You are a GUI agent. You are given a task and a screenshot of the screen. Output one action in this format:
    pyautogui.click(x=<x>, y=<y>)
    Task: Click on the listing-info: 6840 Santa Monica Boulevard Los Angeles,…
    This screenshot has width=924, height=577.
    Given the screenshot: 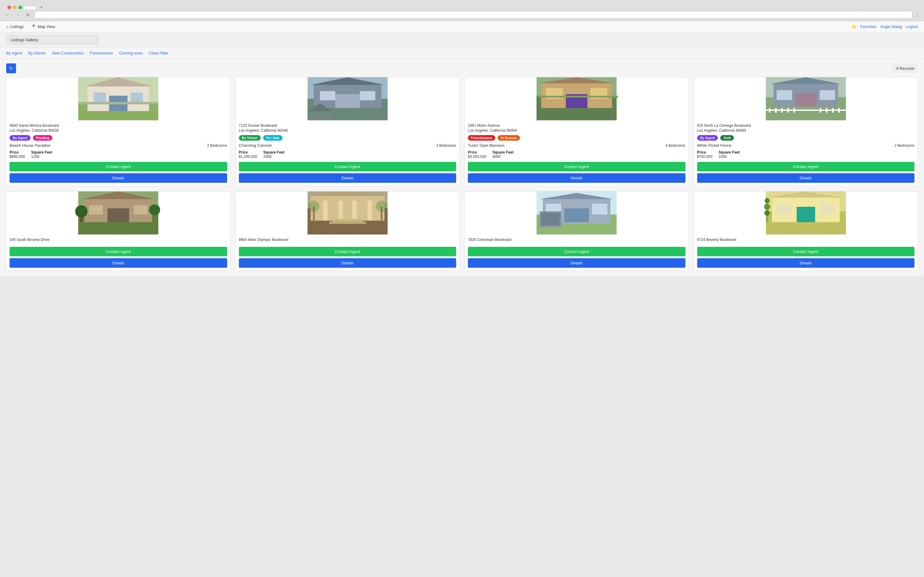 What is the action you would take?
    pyautogui.click(x=118, y=153)
    